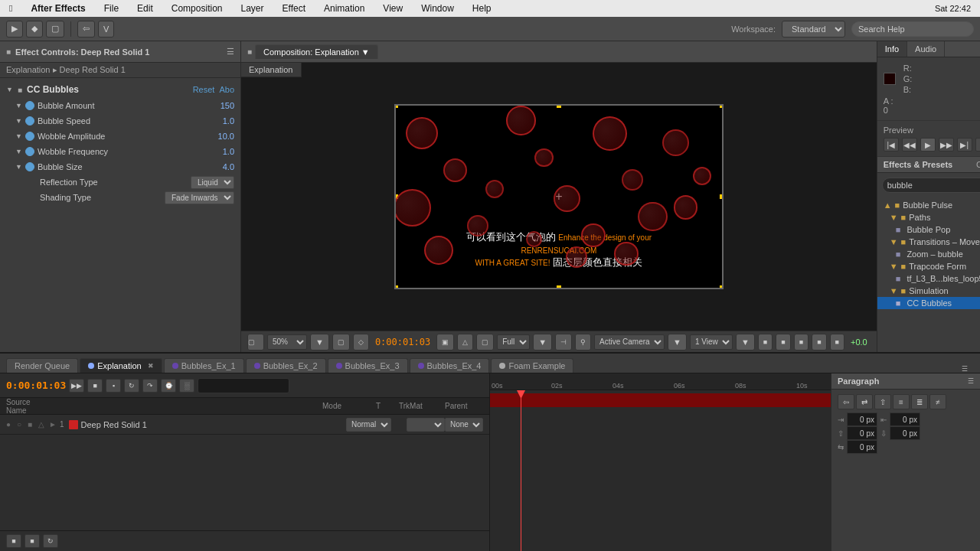 The image size is (980, 551). I want to click on tree-item-tf-loop: ■ tf_L3_B...bles_loop5s, so click(929, 279).